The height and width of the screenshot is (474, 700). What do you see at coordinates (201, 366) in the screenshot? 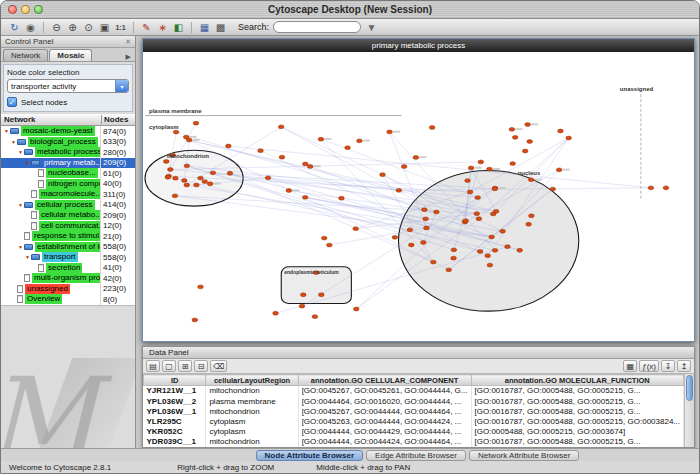
I see `delete-attribute-icon: ⊟` at bounding box center [201, 366].